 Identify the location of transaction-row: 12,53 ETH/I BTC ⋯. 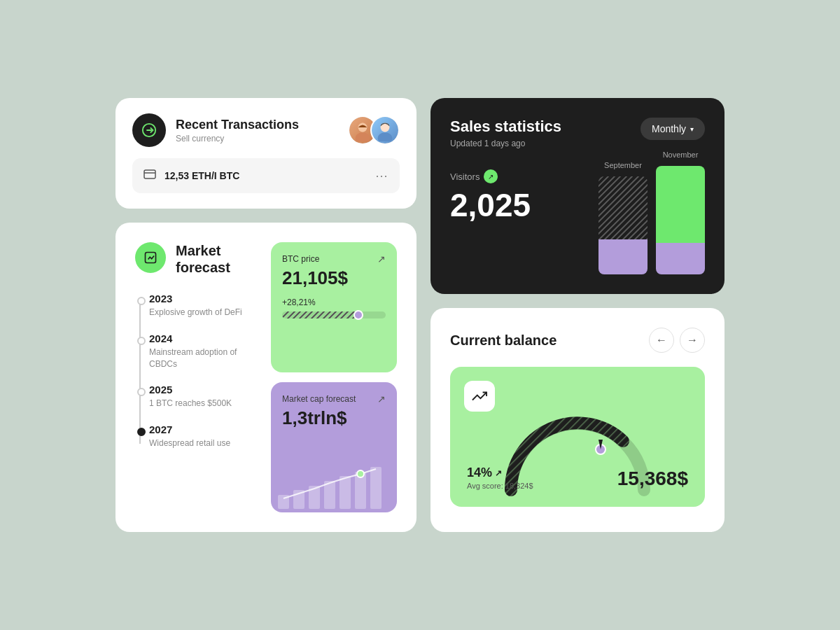
(266, 176).